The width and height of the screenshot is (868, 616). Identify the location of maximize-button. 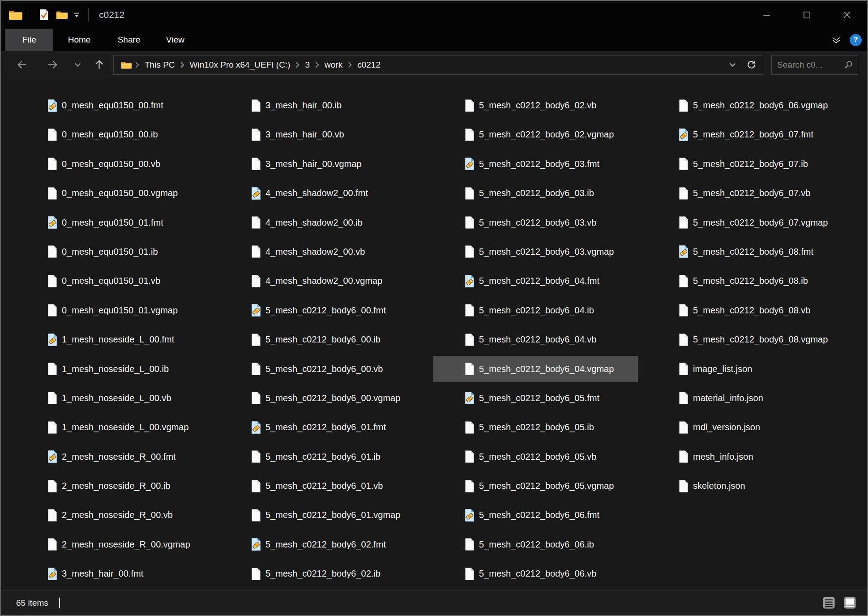
(807, 15).